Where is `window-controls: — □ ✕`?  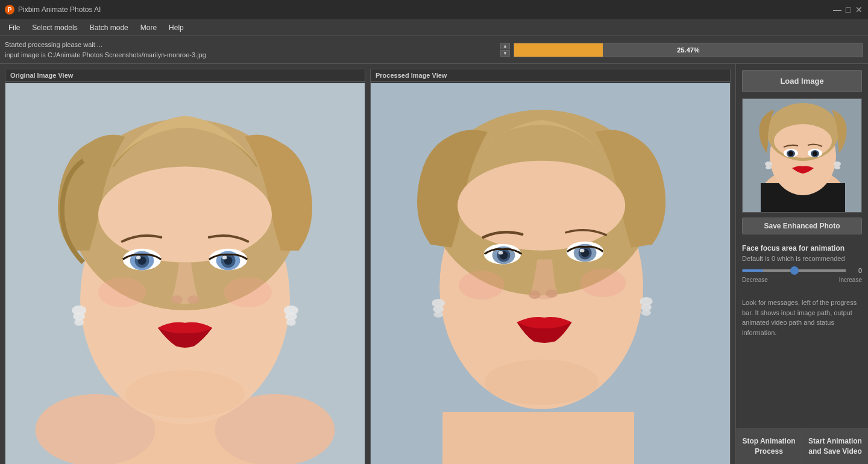
window-controls: — □ ✕ is located at coordinates (848, 10).